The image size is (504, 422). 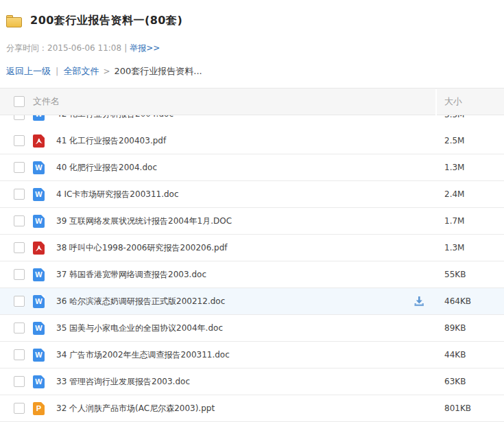 I want to click on file-name-link: 40 化肥行业报告2004.doc, so click(x=107, y=167).